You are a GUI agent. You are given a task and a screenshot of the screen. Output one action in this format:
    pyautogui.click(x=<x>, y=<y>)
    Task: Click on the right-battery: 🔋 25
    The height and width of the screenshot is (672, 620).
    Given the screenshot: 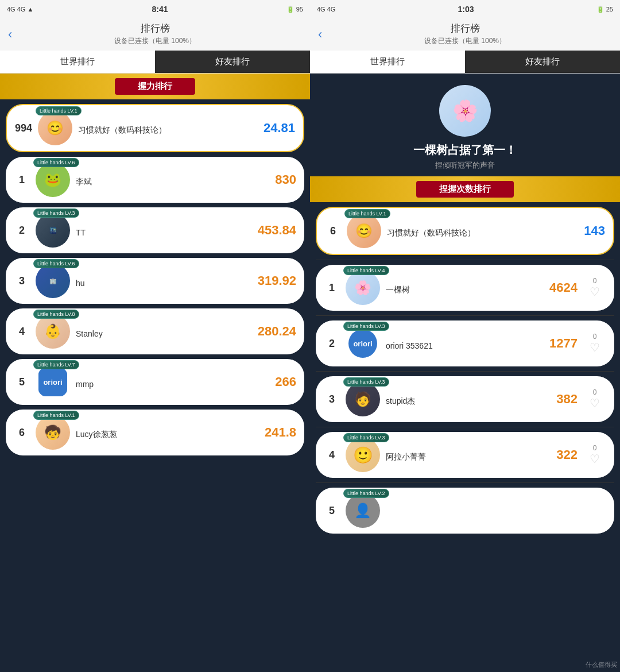 What is the action you would take?
    pyautogui.click(x=605, y=9)
    